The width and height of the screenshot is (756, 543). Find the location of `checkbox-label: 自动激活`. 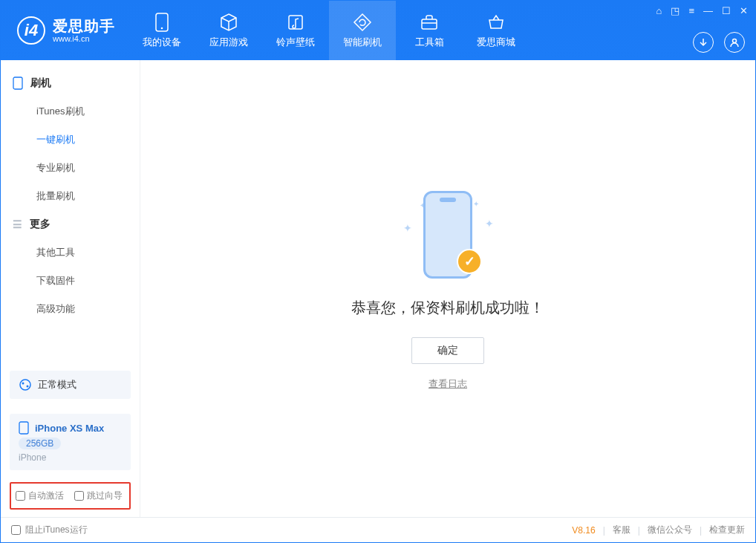

checkbox-label: 自动激活 is located at coordinates (46, 496).